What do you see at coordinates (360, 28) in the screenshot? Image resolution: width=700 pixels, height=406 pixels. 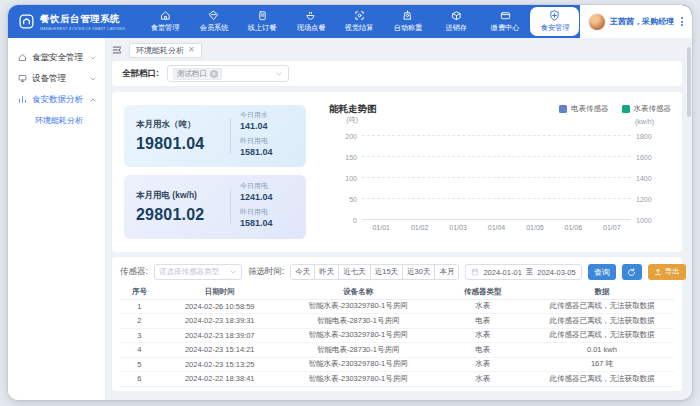 I see `top-nav-item-label: 视觉结算` at bounding box center [360, 28].